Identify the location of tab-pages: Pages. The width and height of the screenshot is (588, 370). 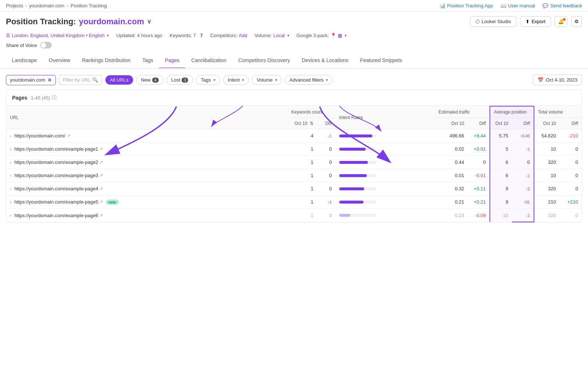
(172, 61).